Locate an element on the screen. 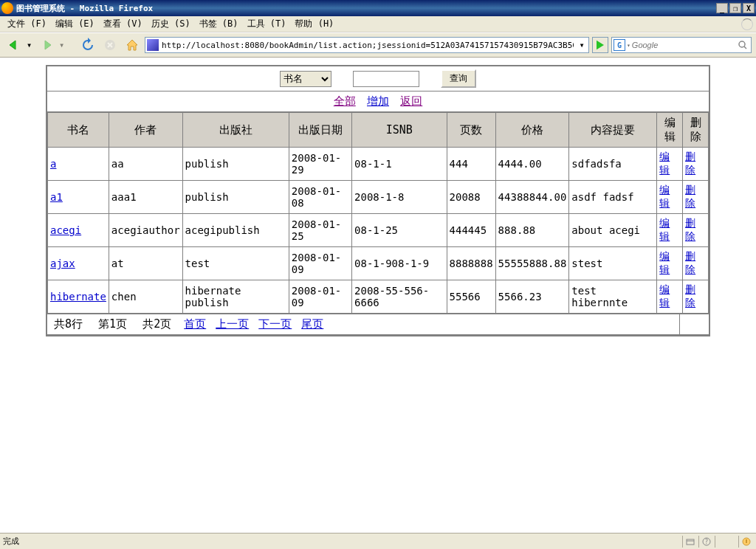 The width and height of the screenshot is (756, 549). status-bar: 完成 ? is located at coordinates (378, 541).